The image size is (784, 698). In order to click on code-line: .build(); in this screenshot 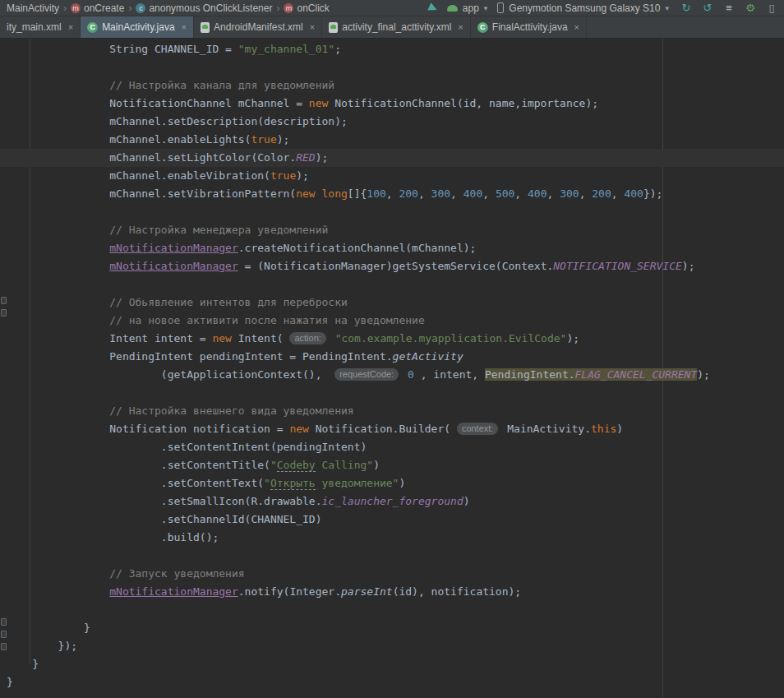, I will do `click(392, 538)`.